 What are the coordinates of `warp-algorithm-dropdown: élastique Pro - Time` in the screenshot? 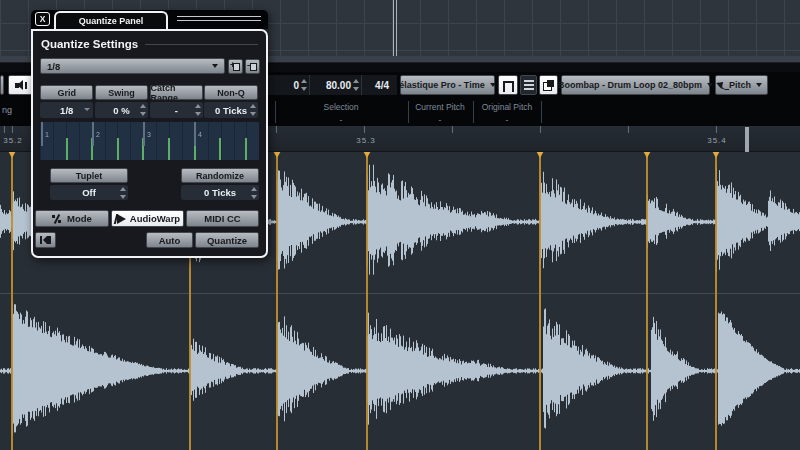 It's located at (448, 85).